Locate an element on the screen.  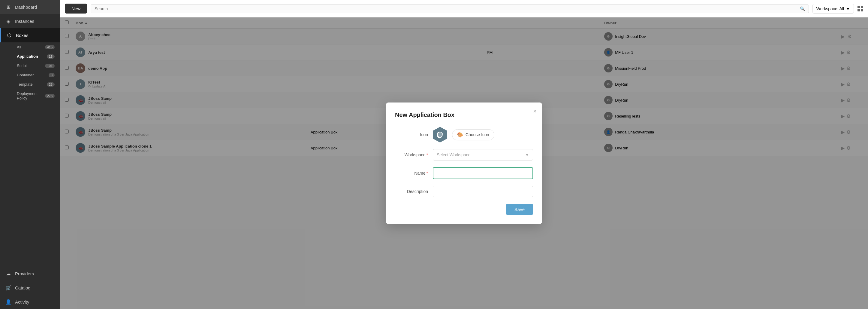
sidebar-item-instances: ◈ Instances is located at coordinates (30, 21).